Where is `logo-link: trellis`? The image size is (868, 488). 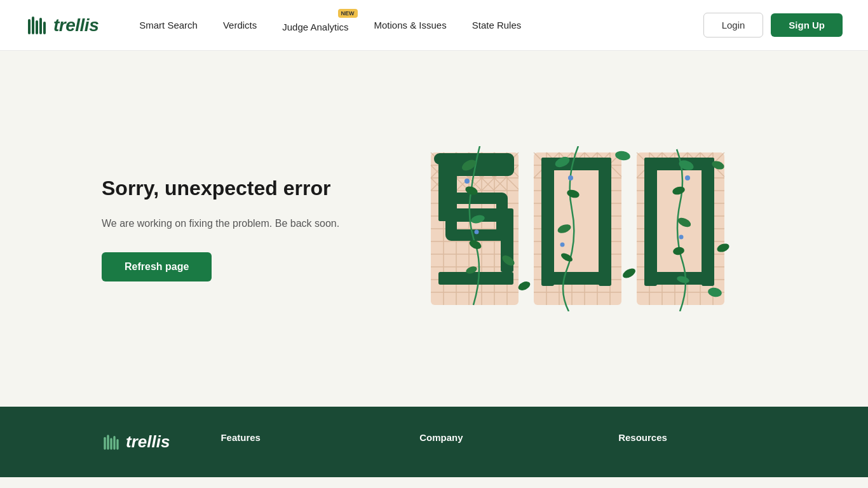 logo-link: trellis is located at coordinates (62, 25).